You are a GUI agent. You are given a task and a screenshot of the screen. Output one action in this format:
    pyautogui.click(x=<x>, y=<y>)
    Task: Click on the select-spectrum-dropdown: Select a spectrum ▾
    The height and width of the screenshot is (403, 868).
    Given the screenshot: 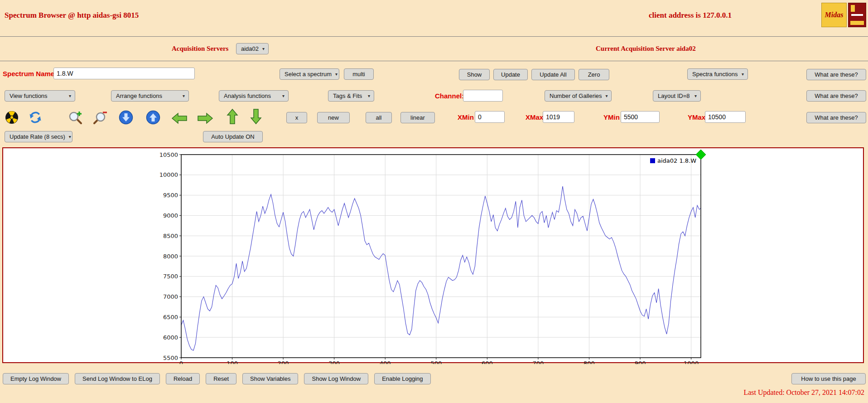 What is the action you would take?
    pyautogui.click(x=309, y=74)
    